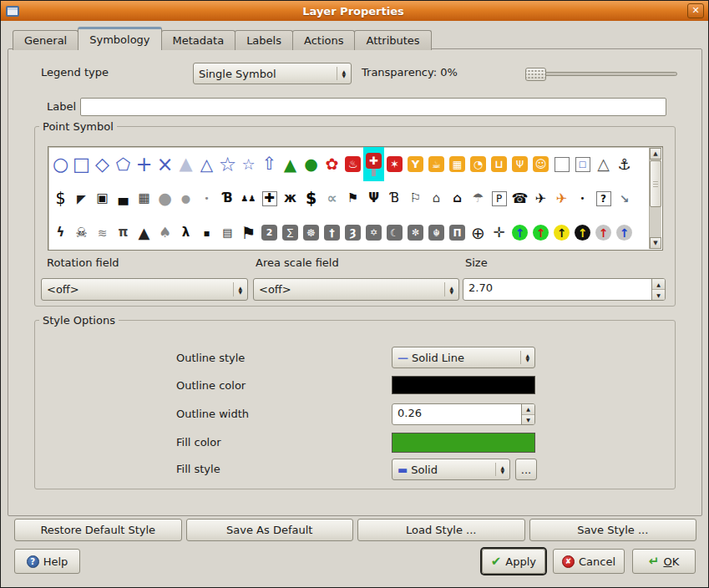 The height and width of the screenshot is (588, 709). Describe the element at coordinates (463, 357) in the screenshot. I see `outline-style-combo: — Solid Line ▲▼` at that location.